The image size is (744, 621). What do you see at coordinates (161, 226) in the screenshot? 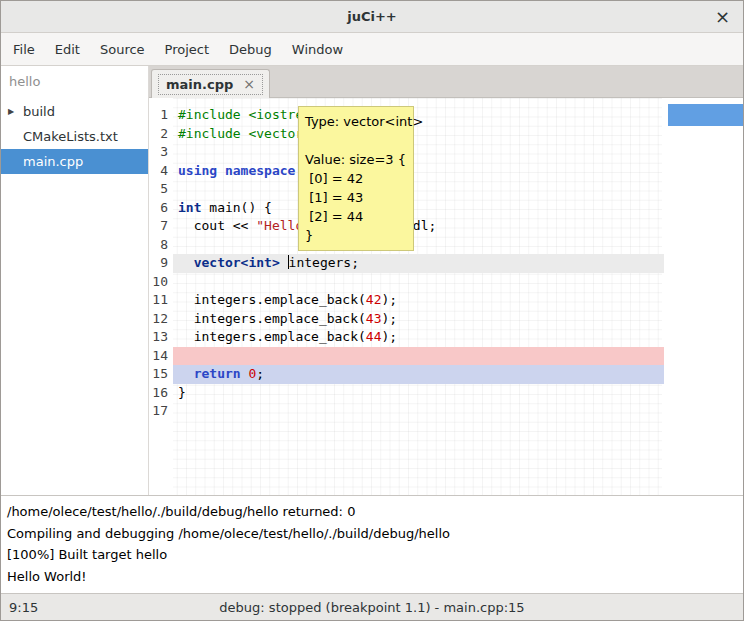
I see `line-number: 7` at bounding box center [161, 226].